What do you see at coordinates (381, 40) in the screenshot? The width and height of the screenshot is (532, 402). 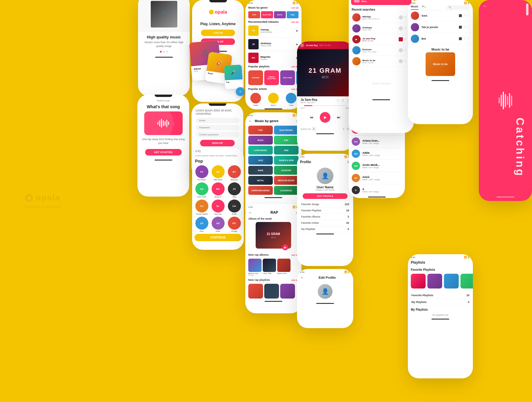 I see `recent-item: ▶ Ja sam Rep MCN • 51 min ♡ ⋮` at bounding box center [381, 40].